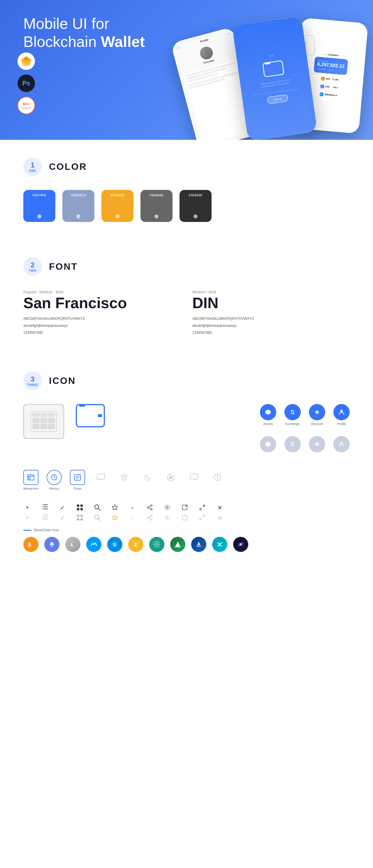  I want to click on icon-section-title: ICON, so click(62, 381).